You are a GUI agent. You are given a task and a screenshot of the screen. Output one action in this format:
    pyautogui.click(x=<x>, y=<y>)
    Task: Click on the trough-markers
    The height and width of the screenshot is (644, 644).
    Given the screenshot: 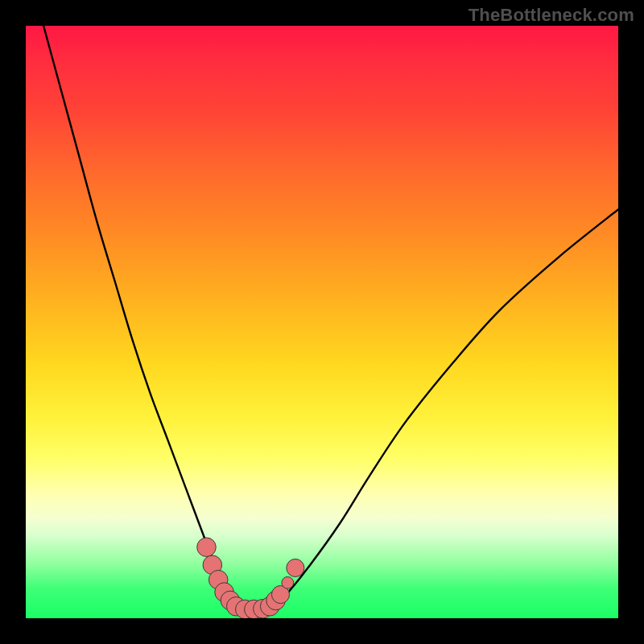 What is the action you would take?
    pyautogui.click(x=251, y=578)
    